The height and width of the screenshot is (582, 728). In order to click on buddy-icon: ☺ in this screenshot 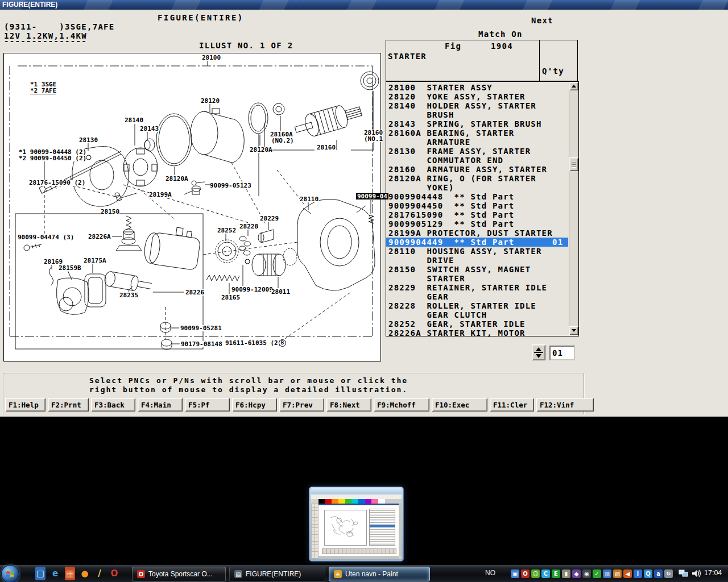, I will do `click(536, 574)`.